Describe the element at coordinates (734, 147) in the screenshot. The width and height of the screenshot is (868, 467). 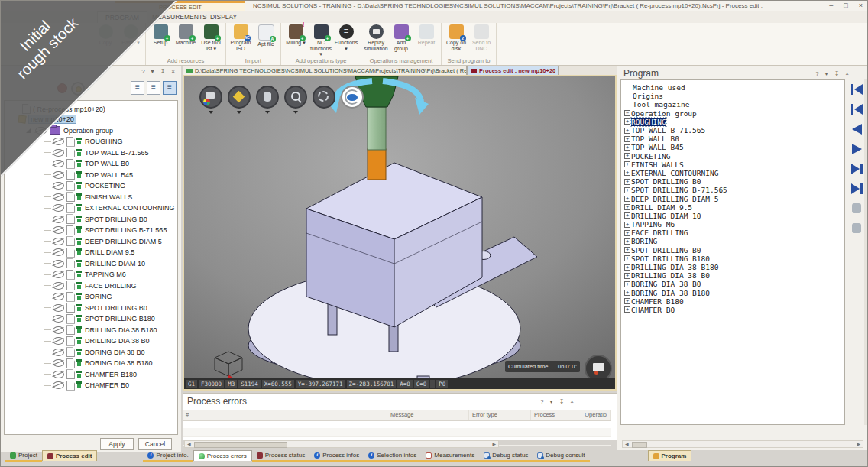
I see `program-operation-item: + TOP WALL B45` at that location.